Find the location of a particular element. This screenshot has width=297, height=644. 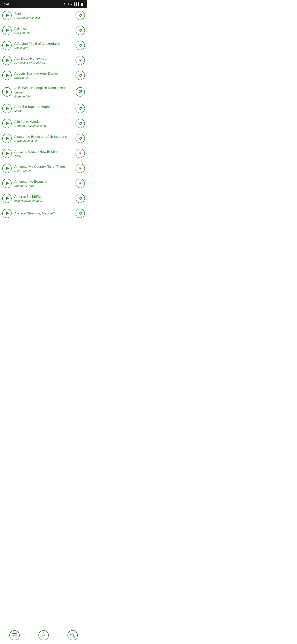

heart-button-2: ♡ is located at coordinates (80, 30).